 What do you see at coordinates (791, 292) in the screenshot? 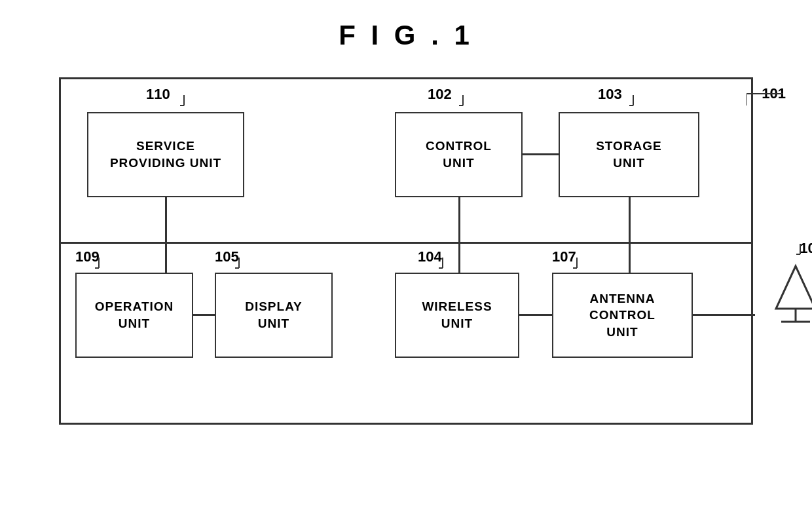
I see `antenna-symbol` at bounding box center [791, 292].